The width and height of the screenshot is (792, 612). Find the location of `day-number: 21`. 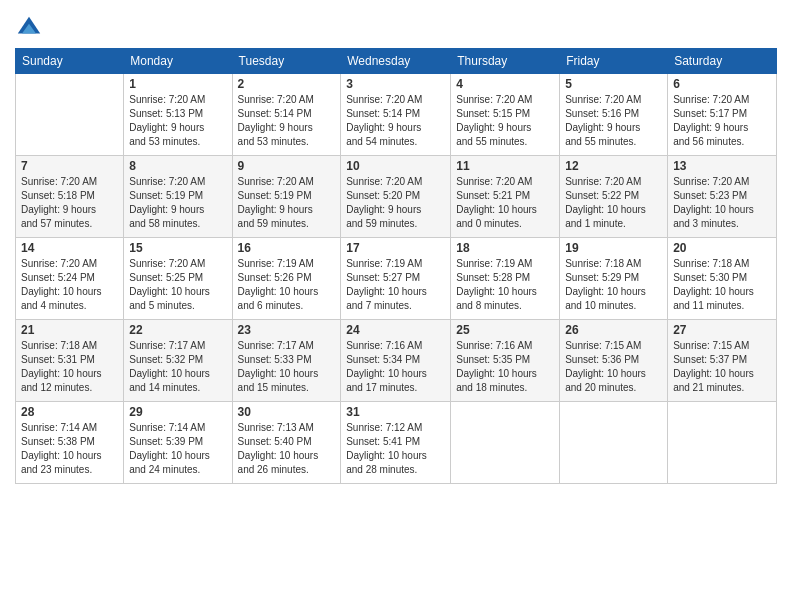

day-number: 21 is located at coordinates (70, 330).